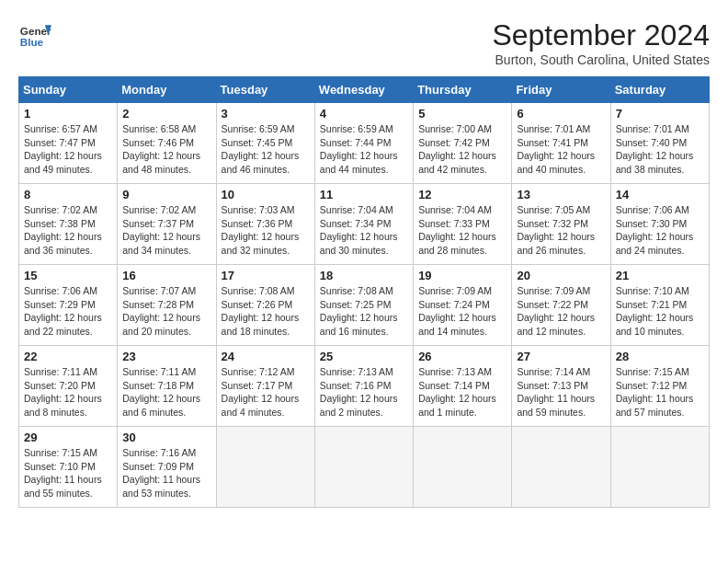 The width and height of the screenshot is (728, 563). What do you see at coordinates (68, 230) in the screenshot?
I see `day-info: Sunrise: 7:02 AM Sunset: 7:38 PM Dayligh…` at bounding box center [68, 230].